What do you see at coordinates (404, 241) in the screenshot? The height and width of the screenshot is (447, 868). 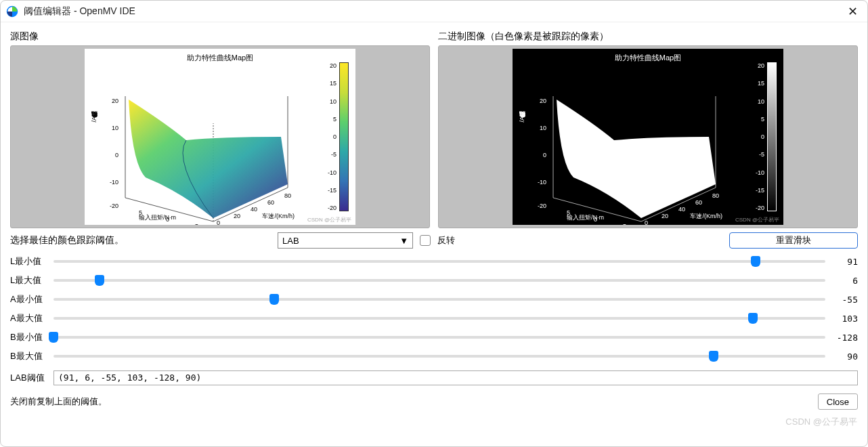 I see `chevron-down-icon: ▼` at bounding box center [404, 241].